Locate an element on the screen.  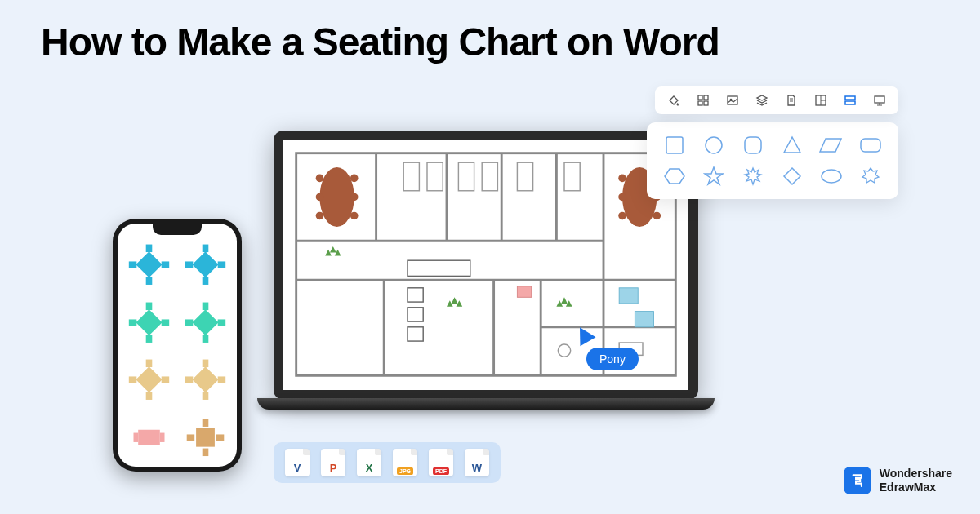
format-word: W is located at coordinates (477, 463).